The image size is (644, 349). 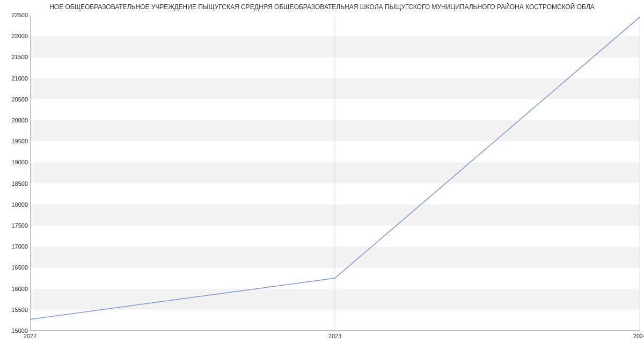 What do you see at coordinates (19, 120) in the screenshot?
I see `y-tick-label: 20000` at bounding box center [19, 120].